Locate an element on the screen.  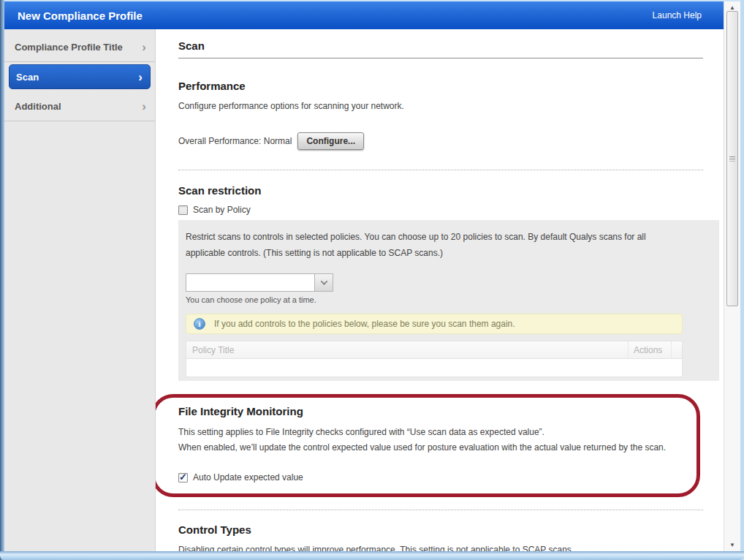
table-empty-row is located at coordinates (434, 368).